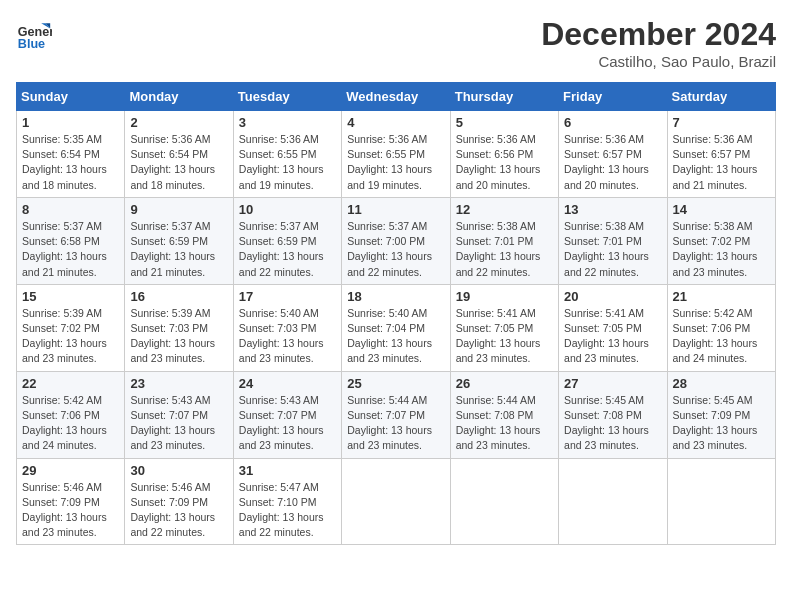 This screenshot has width=792, height=612. Describe the element at coordinates (613, 97) in the screenshot. I see `weekday-header-friday: Friday` at that location.